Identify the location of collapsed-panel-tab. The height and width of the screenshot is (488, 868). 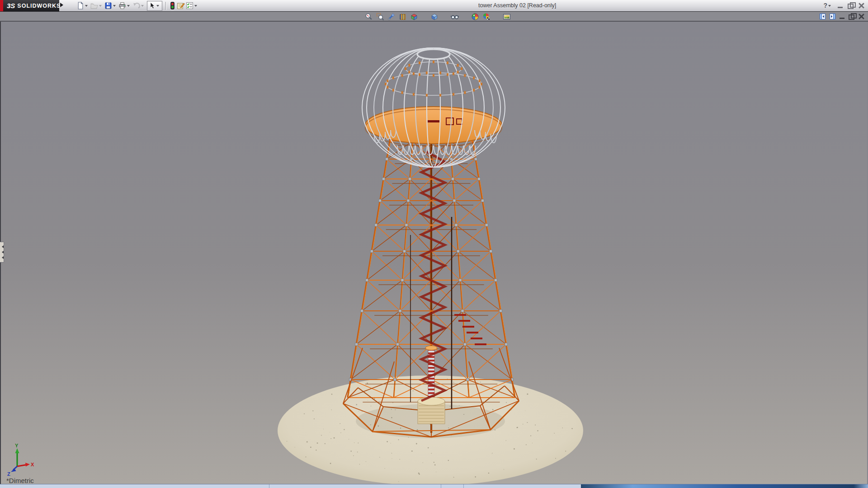
(2, 252).